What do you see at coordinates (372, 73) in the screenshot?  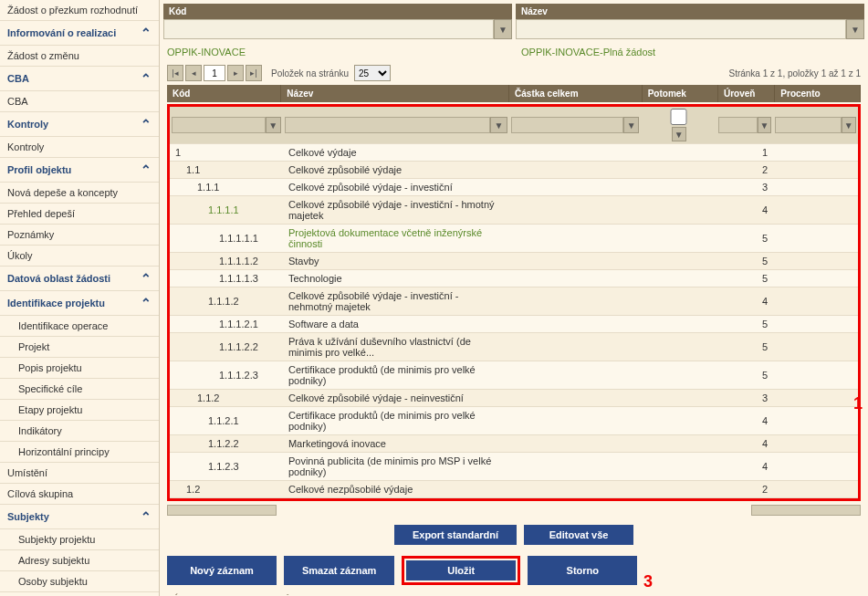 I see `per-page-select: 25` at bounding box center [372, 73].